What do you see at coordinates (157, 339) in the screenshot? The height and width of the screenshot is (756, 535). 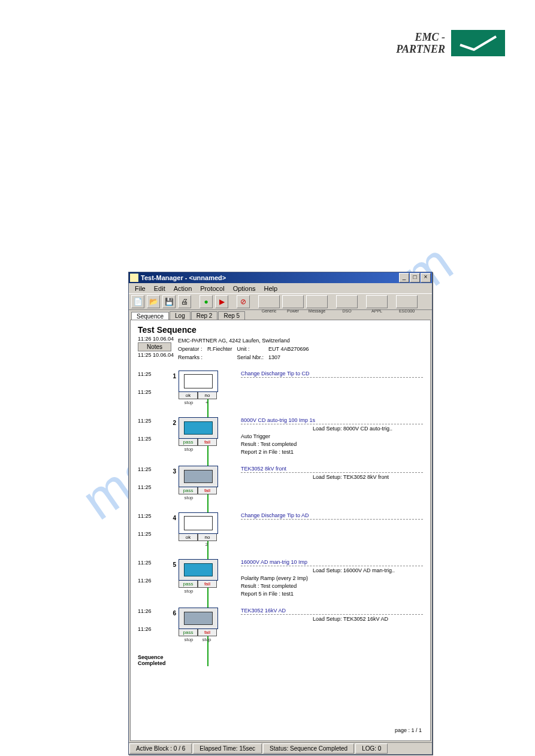 I see `timestamp-top: 11:26 10.06.04` at bounding box center [157, 339].